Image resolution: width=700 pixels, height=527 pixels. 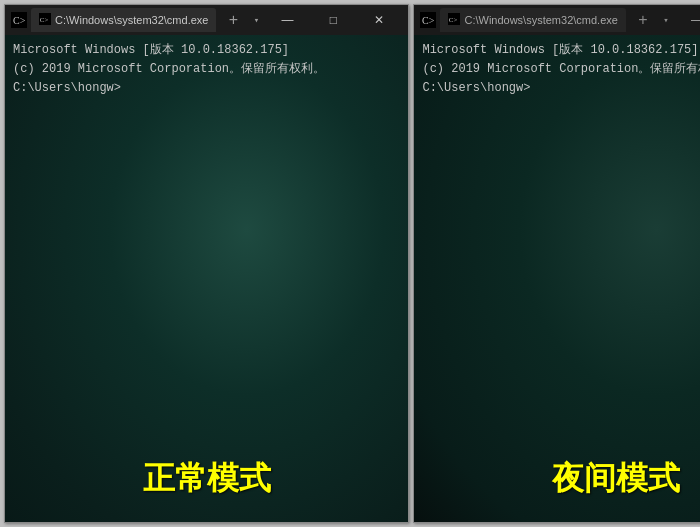 I want to click on normal-titlebar-left: C> C> C:\Windows\system32\cmd.exe + ▾, so click(x=138, y=20).